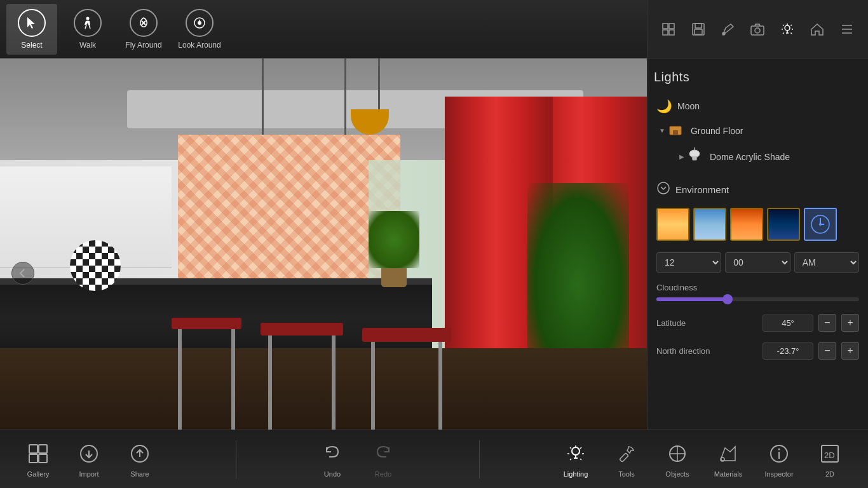 Image resolution: width=868 pixels, height=488 pixels. Describe the element at coordinates (757, 106) in the screenshot. I see `moon-tree-item: 🌙 Moon` at that location.